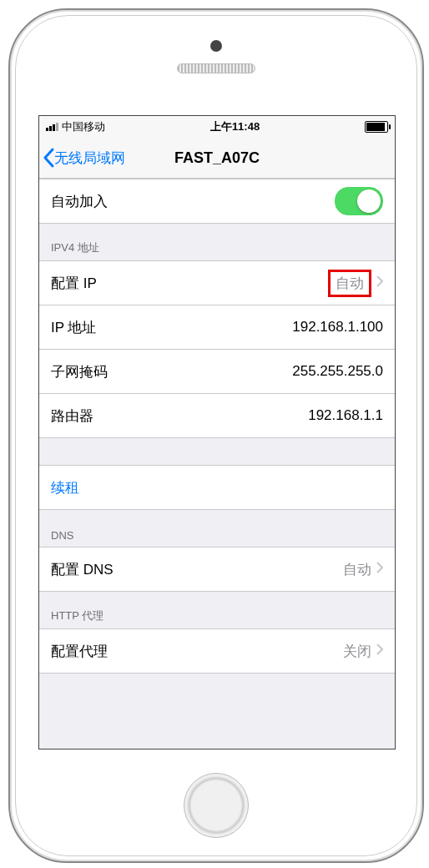 The height and width of the screenshot is (868, 429). What do you see at coordinates (90, 159) in the screenshot?
I see `back-label: 无线局域网` at bounding box center [90, 159].